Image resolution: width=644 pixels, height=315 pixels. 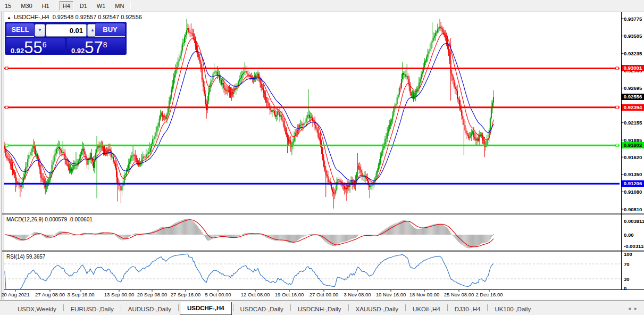 I want to click on sell-price-prefix: 0.92, so click(x=17, y=51).